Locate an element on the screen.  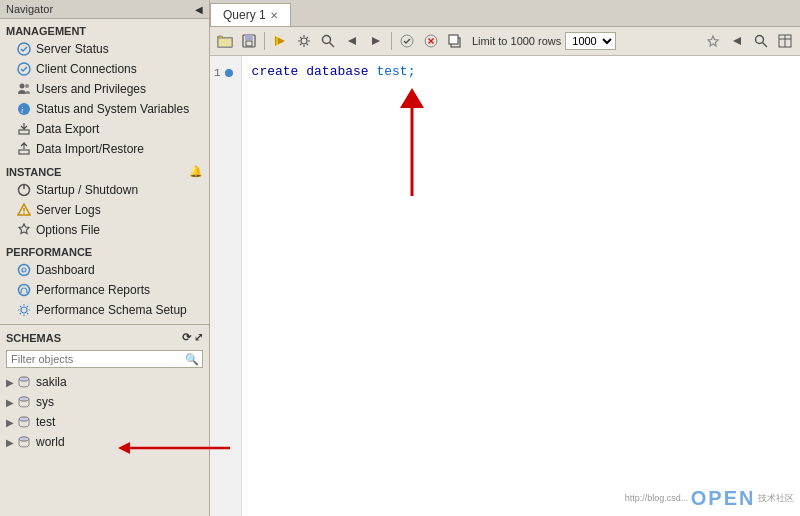
sql-code: create database test; is located at coordinates (334, 72).